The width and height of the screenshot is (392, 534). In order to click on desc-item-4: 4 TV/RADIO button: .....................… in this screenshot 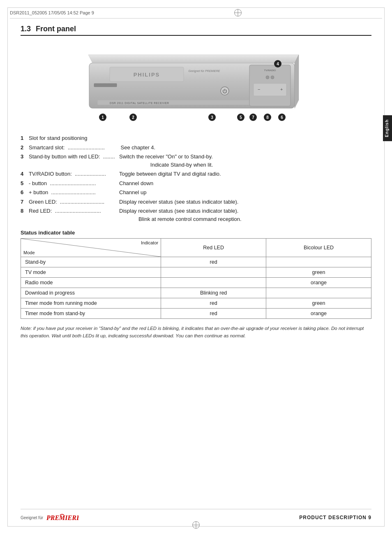, I will do `click(196, 174)`.